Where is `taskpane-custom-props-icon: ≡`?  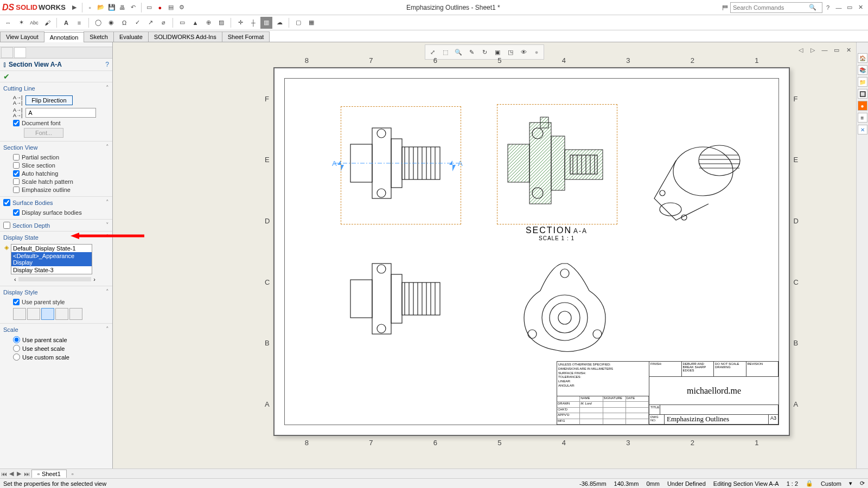 taskpane-custom-props-icon: ≡ is located at coordinates (863, 118).